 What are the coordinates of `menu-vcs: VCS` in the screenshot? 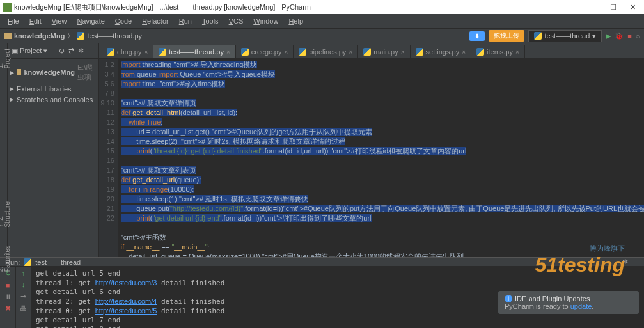 It's located at (237, 21).